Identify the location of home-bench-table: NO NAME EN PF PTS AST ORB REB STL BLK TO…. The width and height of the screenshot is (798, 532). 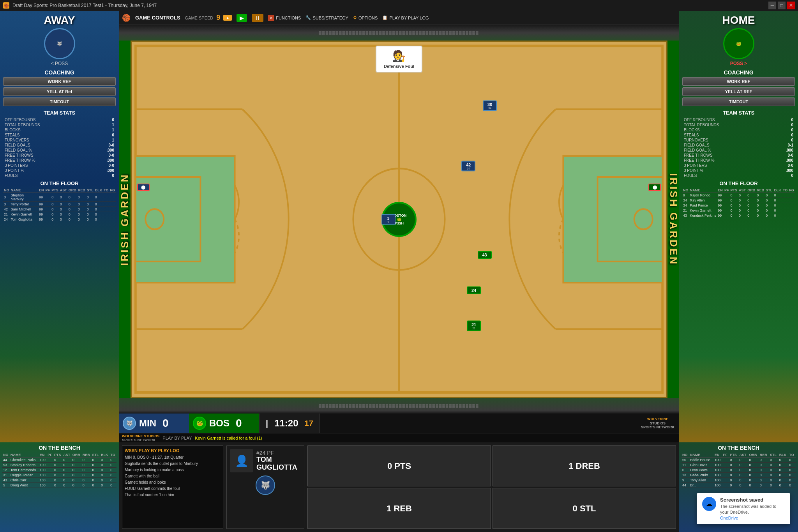
(739, 470).